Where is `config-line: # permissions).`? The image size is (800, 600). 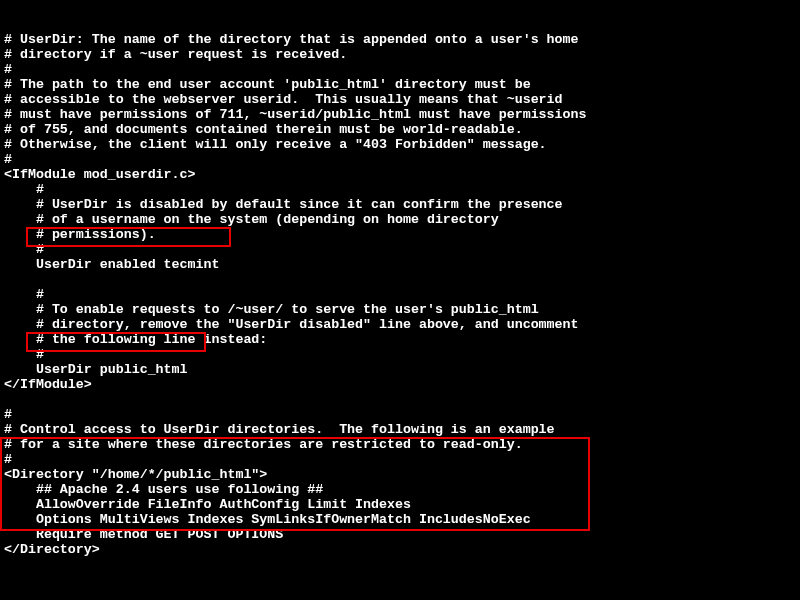
config-line: # permissions). is located at coordinates (400, 234).